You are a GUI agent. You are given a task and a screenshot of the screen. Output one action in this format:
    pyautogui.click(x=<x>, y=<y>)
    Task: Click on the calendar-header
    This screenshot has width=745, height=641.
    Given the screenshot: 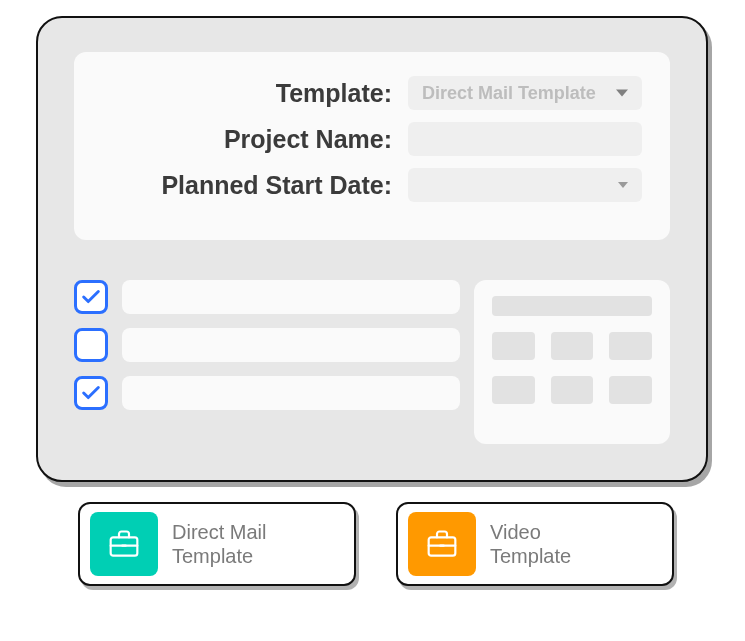 What is the action you would take?
    pyautogui.click(x=572, y=306)
    